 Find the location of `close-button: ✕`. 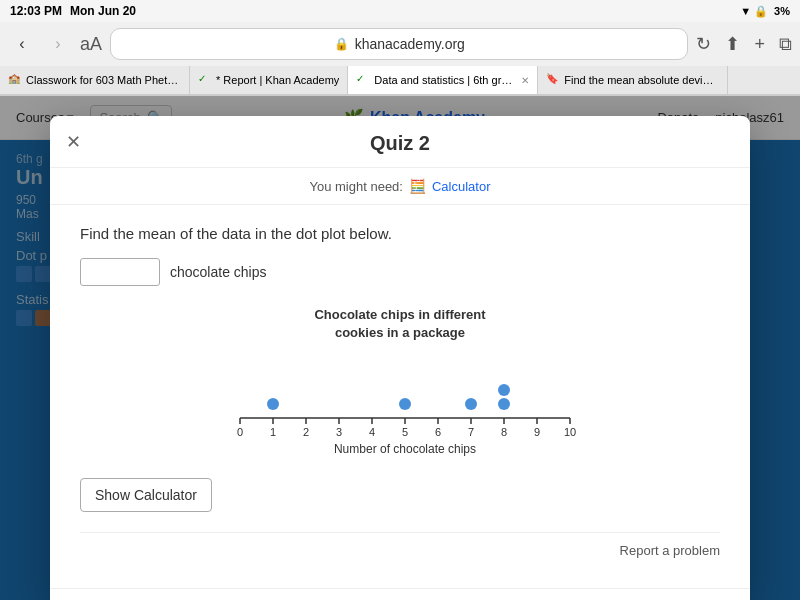

close-button: ✕ is located at coordinates (74, 142).